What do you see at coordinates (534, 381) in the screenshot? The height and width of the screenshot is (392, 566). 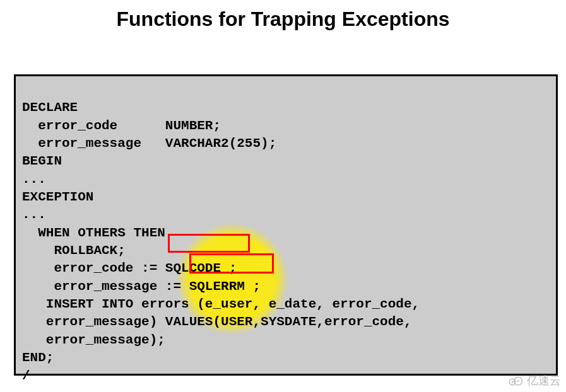 I see `watermark: 亿速云` at bounding box center [534, 381].